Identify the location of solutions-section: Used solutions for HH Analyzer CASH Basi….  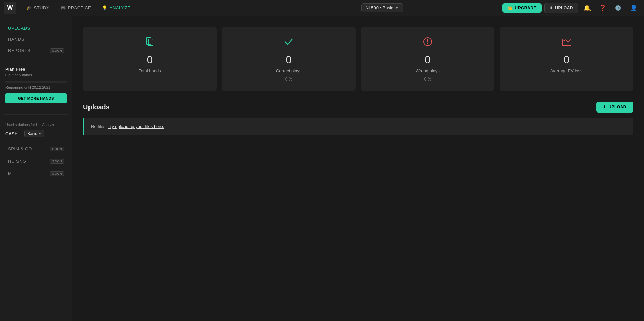
(36, 131).